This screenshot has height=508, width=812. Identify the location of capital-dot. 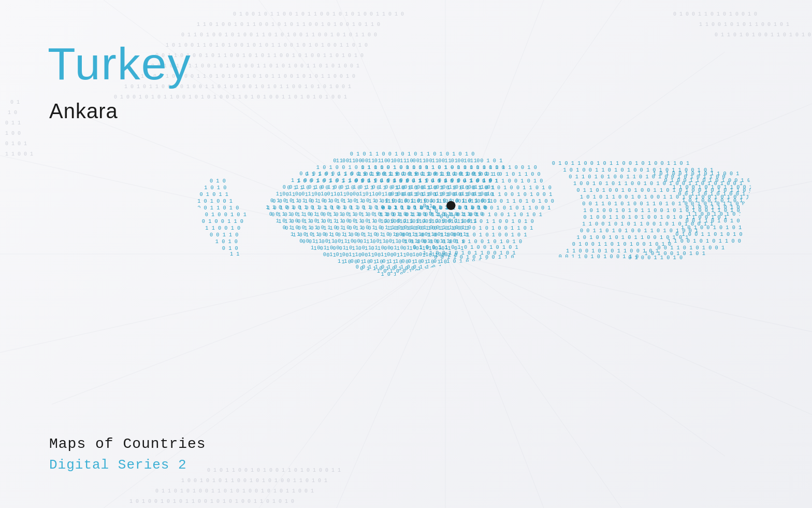
(451, 205).